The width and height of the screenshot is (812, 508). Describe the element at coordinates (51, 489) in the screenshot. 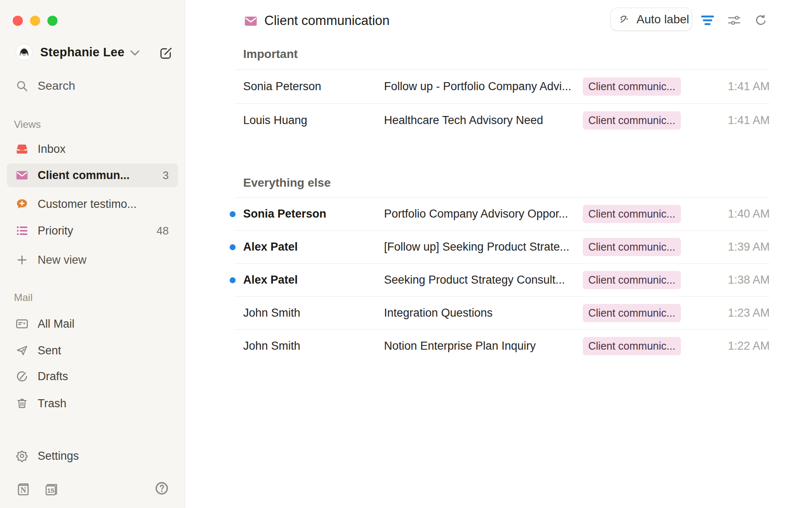

I see `notion-calendar-icon: 15` at that location.